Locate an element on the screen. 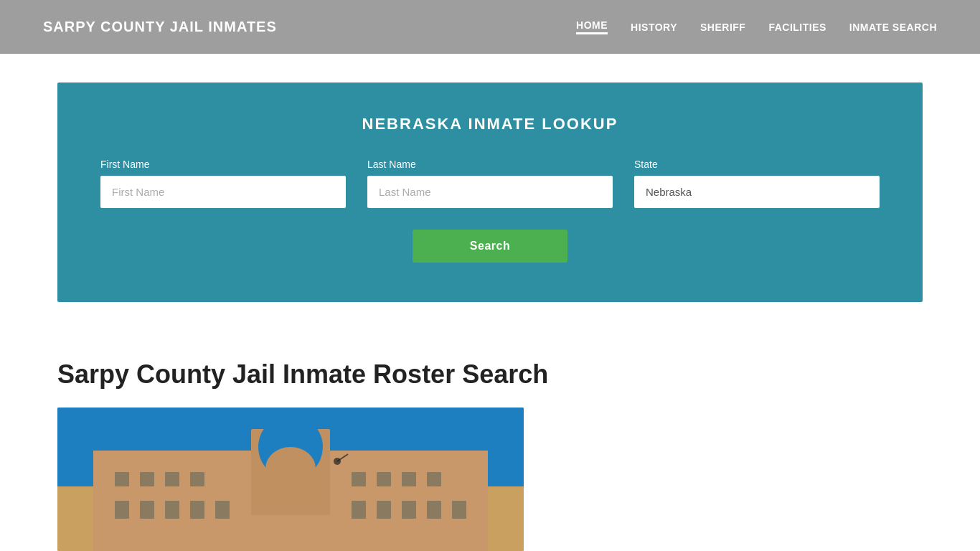 The width and height of the screenshot is (980, 551). nav-item-sheriff: SHERIFF is located at coordinates (723, 27).